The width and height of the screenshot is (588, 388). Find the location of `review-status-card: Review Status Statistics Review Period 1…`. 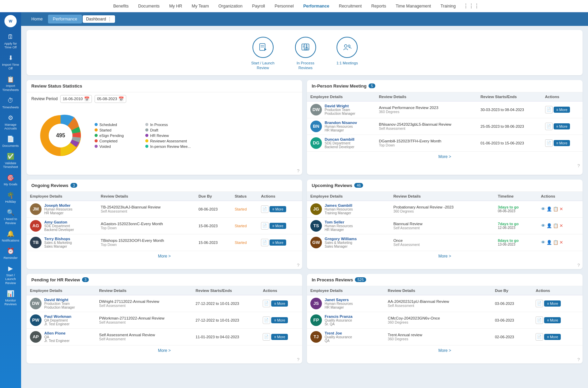

review-status-card: Review Status Statistics Review Period 1… is located at coordinates (164, 127).